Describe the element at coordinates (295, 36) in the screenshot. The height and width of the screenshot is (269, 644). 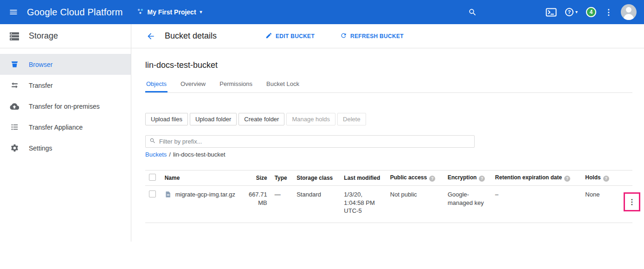
I see `edit-bucket-label: EDIT BUCKET` at that location.